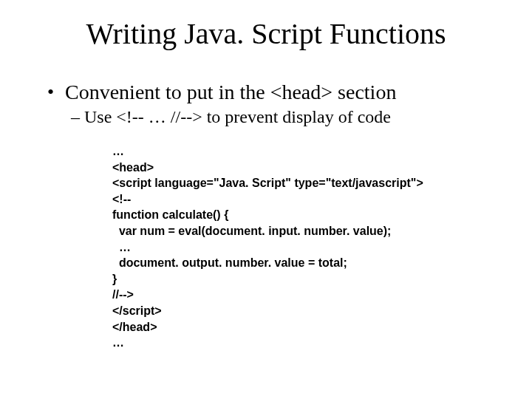  What do you see at coordinates (287, 117) in the screenshot?
I see `bullet-level-2: – Use <!-- … //--> to prevent display of…` at bounding box center [287, 117].